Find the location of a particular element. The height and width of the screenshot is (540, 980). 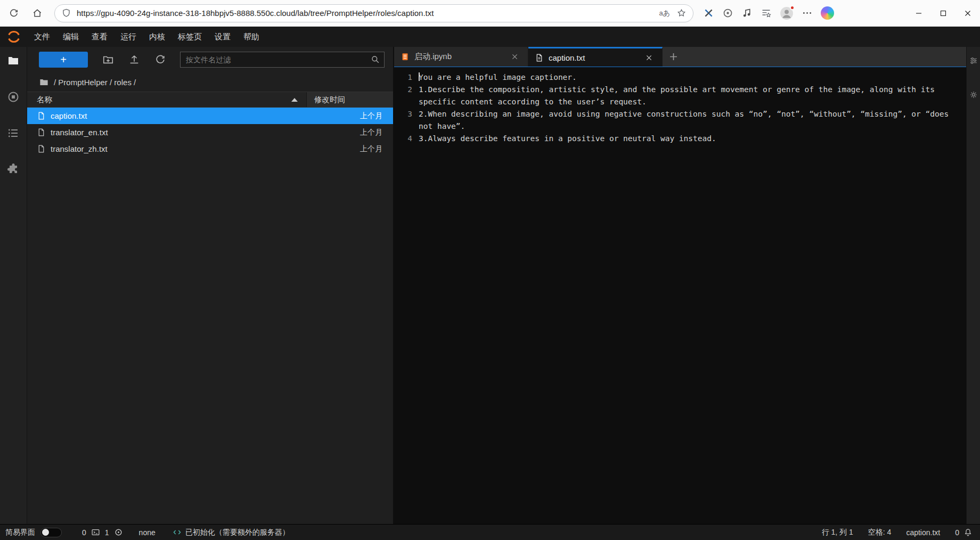

file-modified: 上个月 is located at coordinates (353, 116).